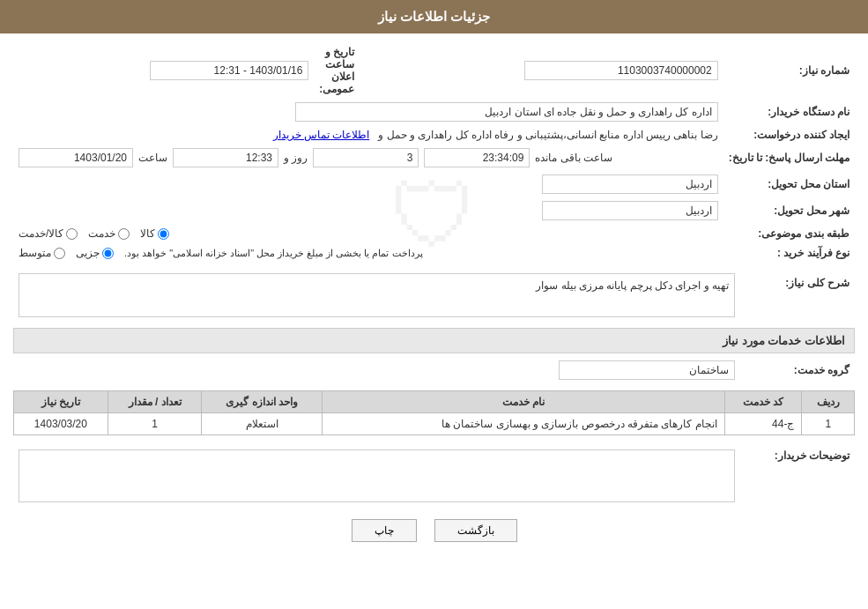  I want to click on delivery-city-label: شهر محل تحویل:, so click(790, 211).